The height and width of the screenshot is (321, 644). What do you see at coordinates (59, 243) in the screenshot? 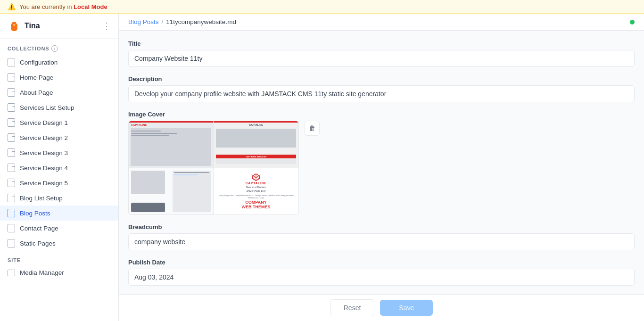
I see `sidebar-item-static-pages: Static Pages` at bounding box center [59, 243].